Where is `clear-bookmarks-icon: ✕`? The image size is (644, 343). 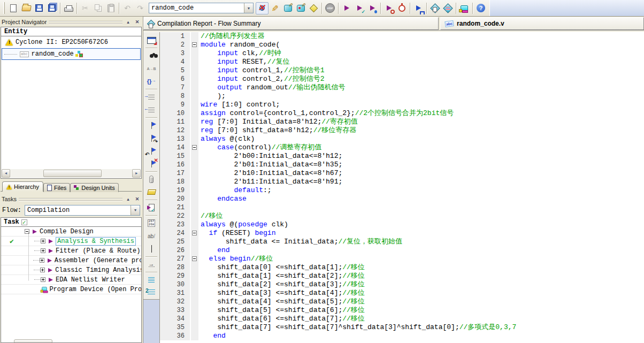 clear-bookmarks-icon: ✕ is located at coordinates (151, 164).